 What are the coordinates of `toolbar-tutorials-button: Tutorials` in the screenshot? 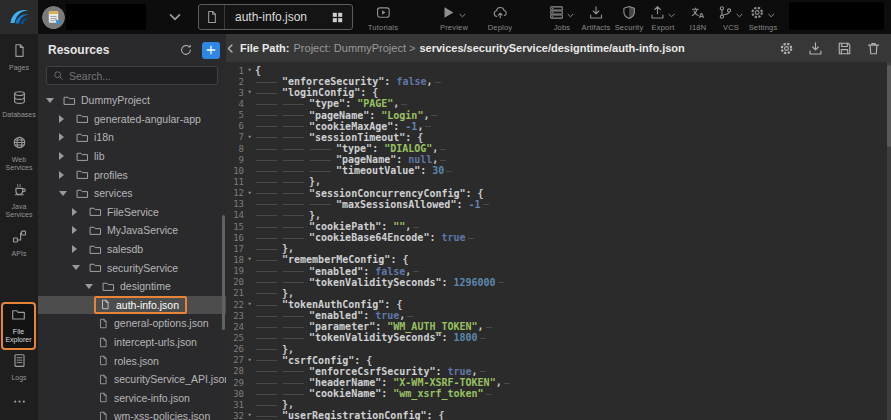 It's located at (383, 18).